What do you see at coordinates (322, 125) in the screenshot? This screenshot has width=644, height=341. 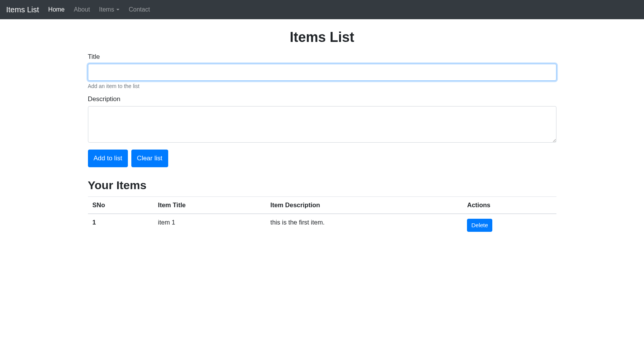 I see `description-textarea` at bounding box center [322, 125].